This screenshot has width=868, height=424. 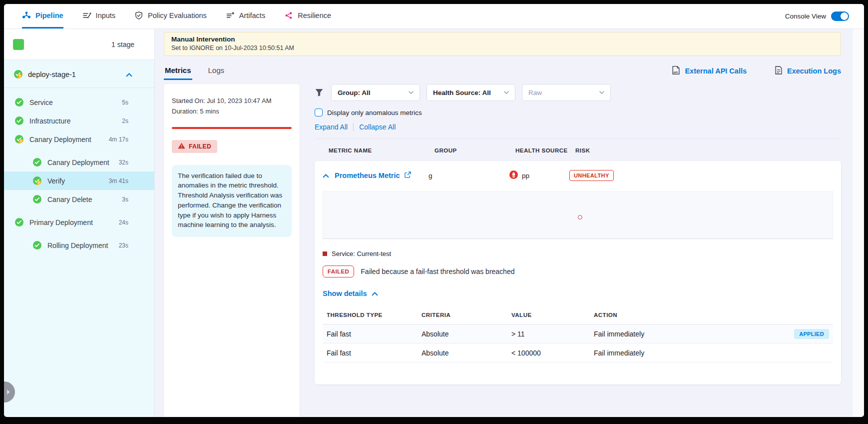 What do you see at coordinates (195, 71) in the screenshot?
I see `view-tabs: Metrics Logs` at bounding box center [195, 71].